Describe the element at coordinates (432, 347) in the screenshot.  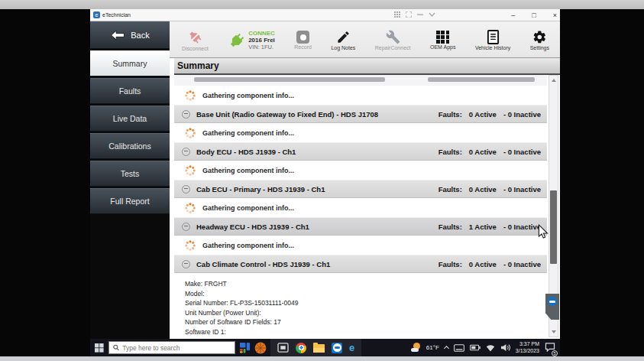
I see `weather-temp: 61°F` at that location.